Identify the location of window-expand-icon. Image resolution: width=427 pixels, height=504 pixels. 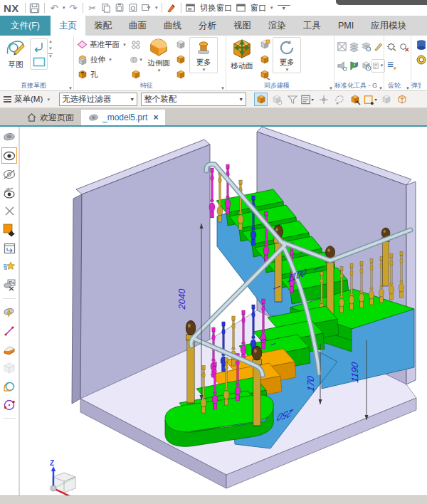
(9, 248).